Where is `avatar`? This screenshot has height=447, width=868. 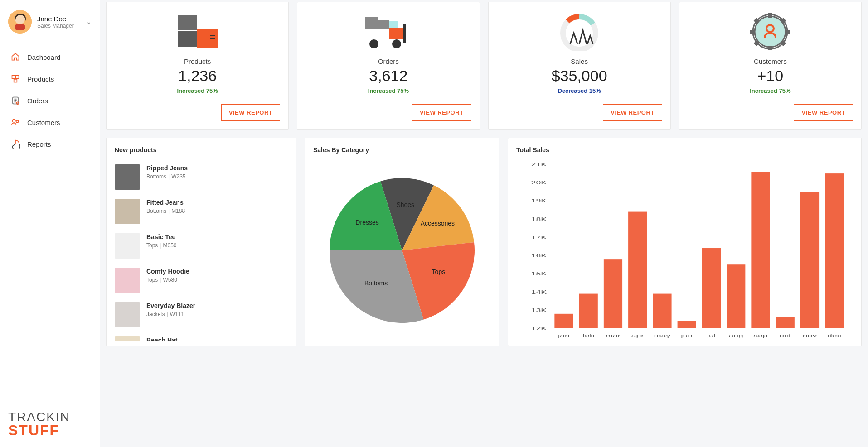 avatar is located at coordinates (20, 22).